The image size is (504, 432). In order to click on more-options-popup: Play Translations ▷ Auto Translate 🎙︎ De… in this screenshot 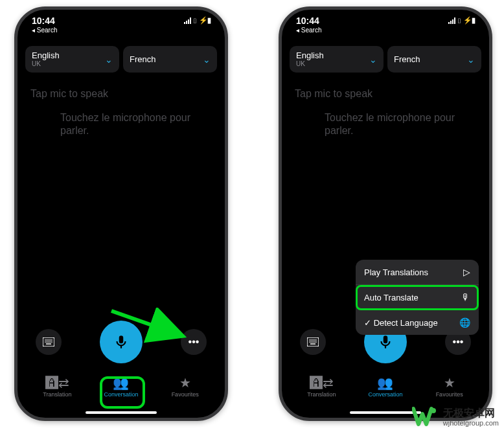, I will do `click(417, 297)`.